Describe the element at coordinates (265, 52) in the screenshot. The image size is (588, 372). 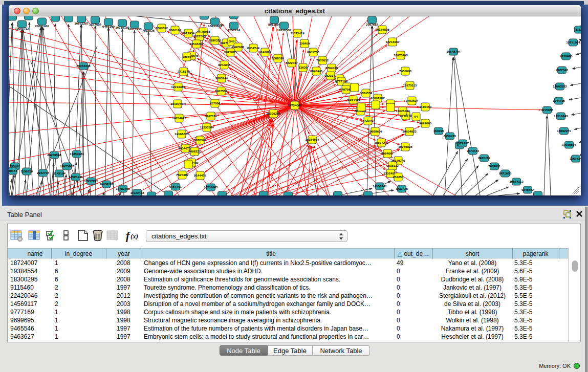
I see `svg-text: 9146821` at that location.